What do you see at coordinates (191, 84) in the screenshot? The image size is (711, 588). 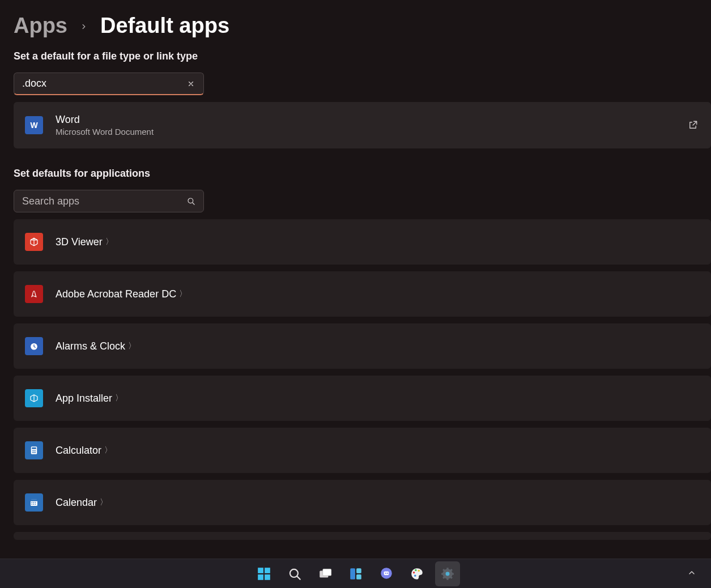 I see `close-icon` at bounding box center [191, 84].